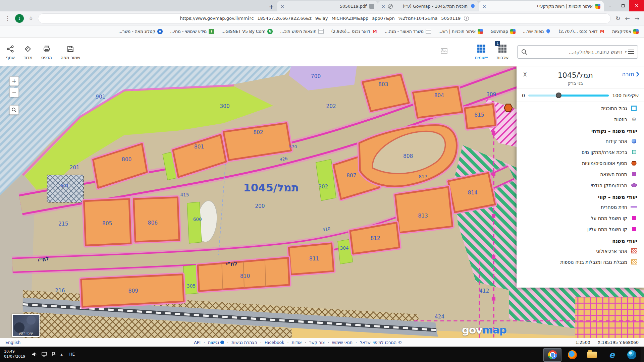  I want to click on explorer-taskbar-button, so click(592, 355).